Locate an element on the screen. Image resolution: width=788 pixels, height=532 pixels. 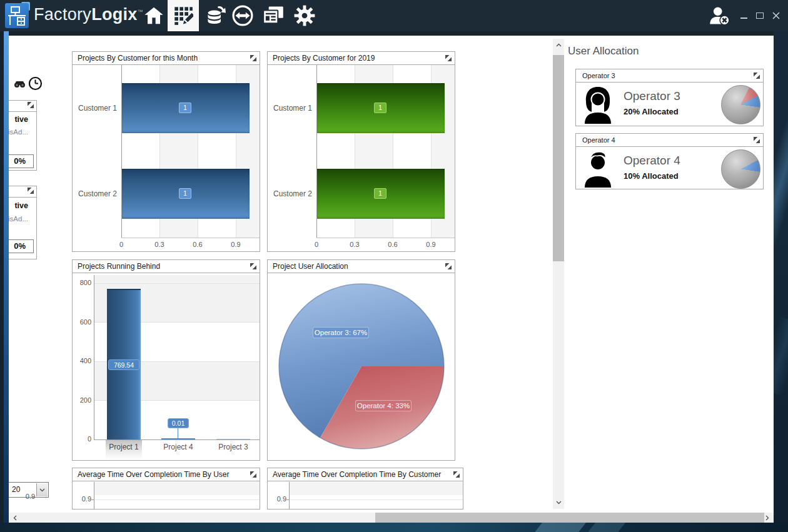
logout-user-button is located at coordinates (719, 16).